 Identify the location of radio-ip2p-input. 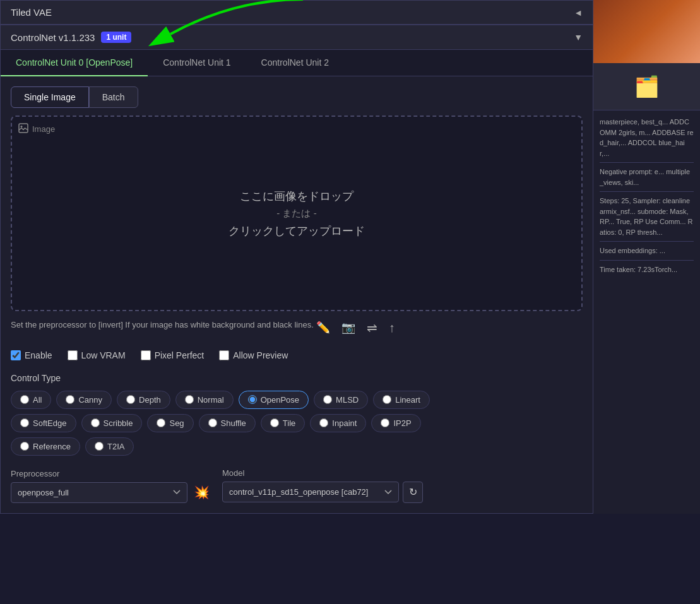
(385, 423).